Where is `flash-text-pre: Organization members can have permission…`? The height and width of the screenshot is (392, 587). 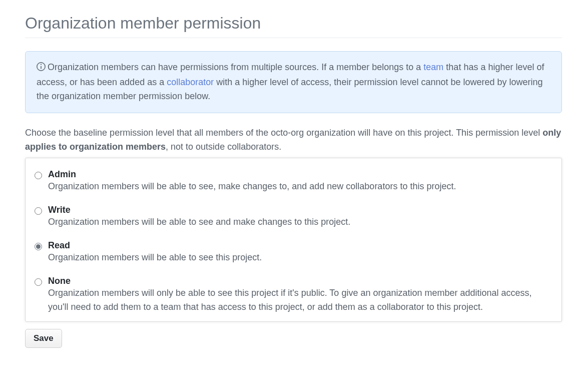
flash-text-pre: Organization members can have permission… is located at coordinates (235, 67).